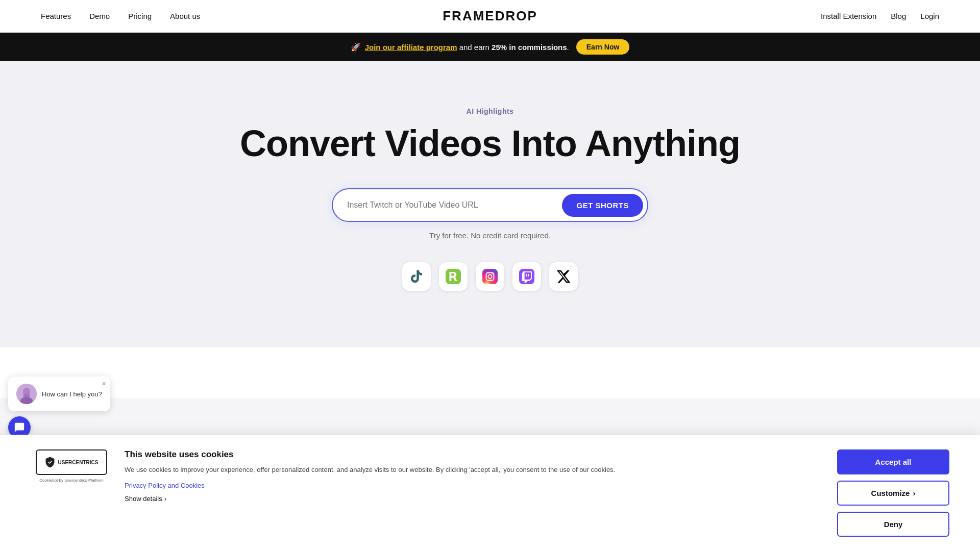 The width and height of the screenshot is (980, 551). What do you see at coordinates (140, 16) in the screenshot?
I see `nav-pricing: Pricing` at bounding box center [140, 16].